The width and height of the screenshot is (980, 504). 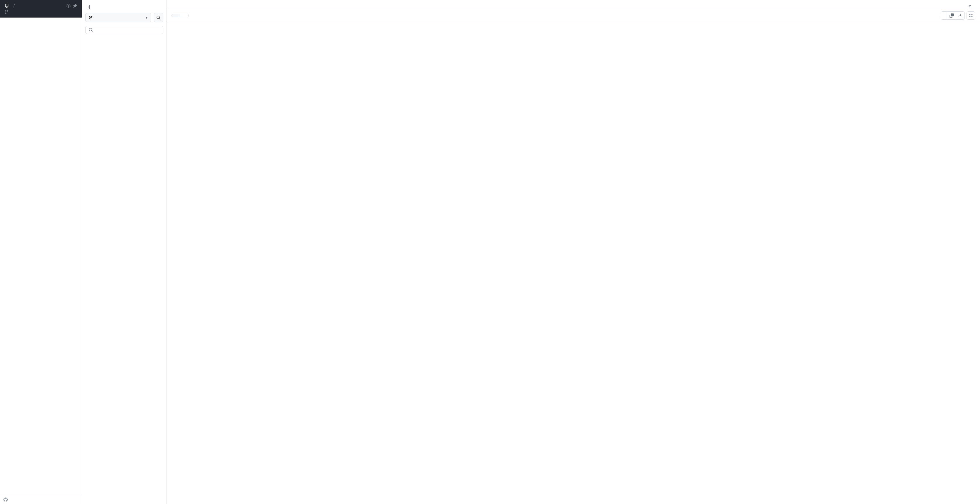 I want to click on file-search-input, so click(x=127, y=30).